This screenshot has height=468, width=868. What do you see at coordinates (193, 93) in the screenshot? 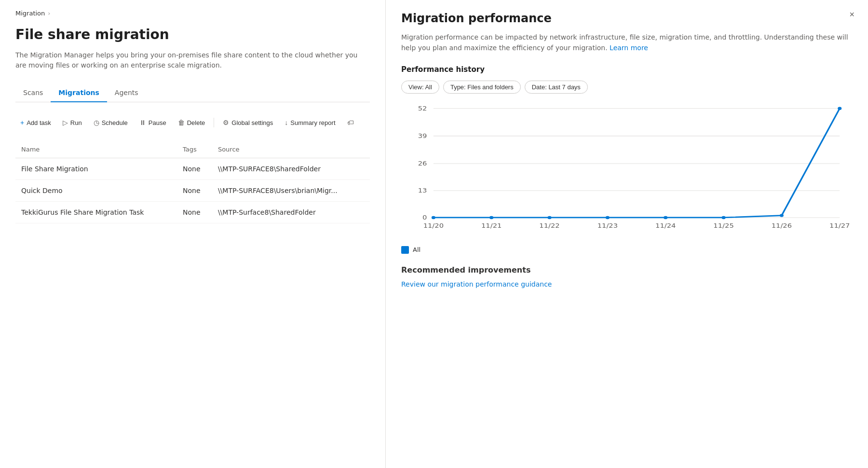
I see `tabs-container: Scans Migrations Agents` at bounding box center [193, 93].